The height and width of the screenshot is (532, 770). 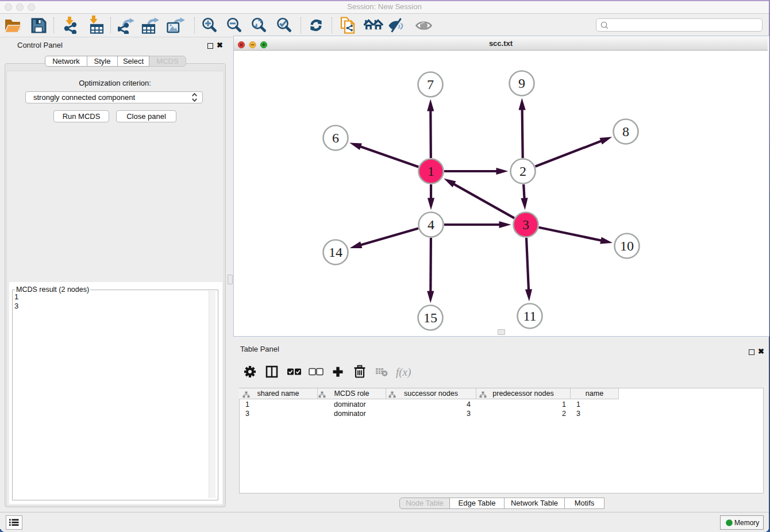 What do you see at coordinates (403, 372) in the screenshot?
I see `svg-text: f(x)` at bounding box center [403, 372].